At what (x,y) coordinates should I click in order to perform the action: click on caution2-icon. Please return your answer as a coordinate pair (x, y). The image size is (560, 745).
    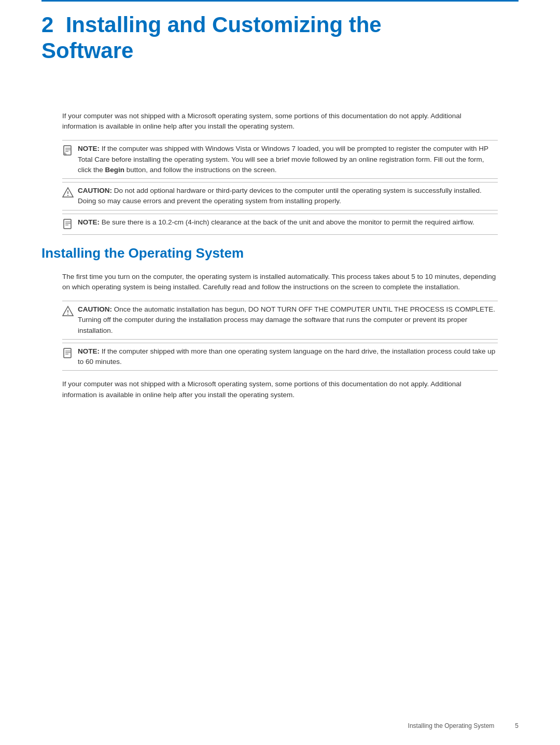
    Looking at the image, I should click on (68, 312).